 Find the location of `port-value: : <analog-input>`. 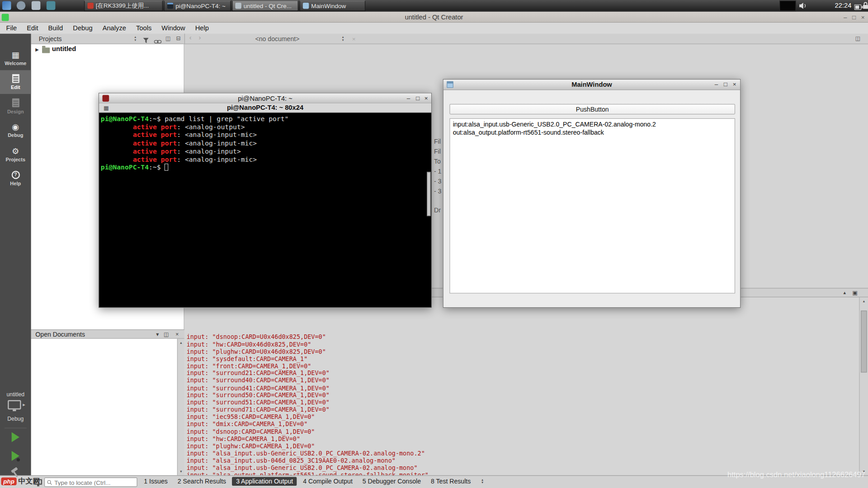

port-value: : <analog-input> is located at coordinates (209, 151).